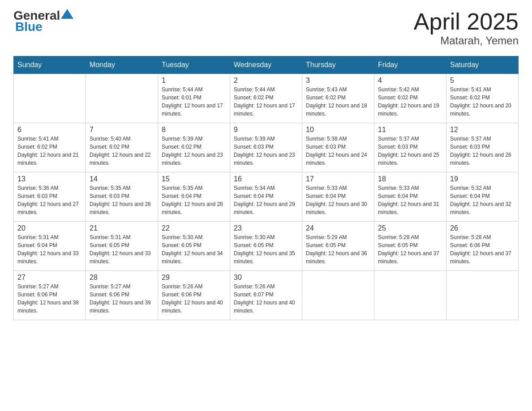 This screenshot has height=411, width=532. What do you see at coordinates (50, 295) in the screenshot?
I see `calendar-cell: 27Sunrise: 5:27 AMSunset: 6:06 PMDayligh…` at bounding box center [50, 295].